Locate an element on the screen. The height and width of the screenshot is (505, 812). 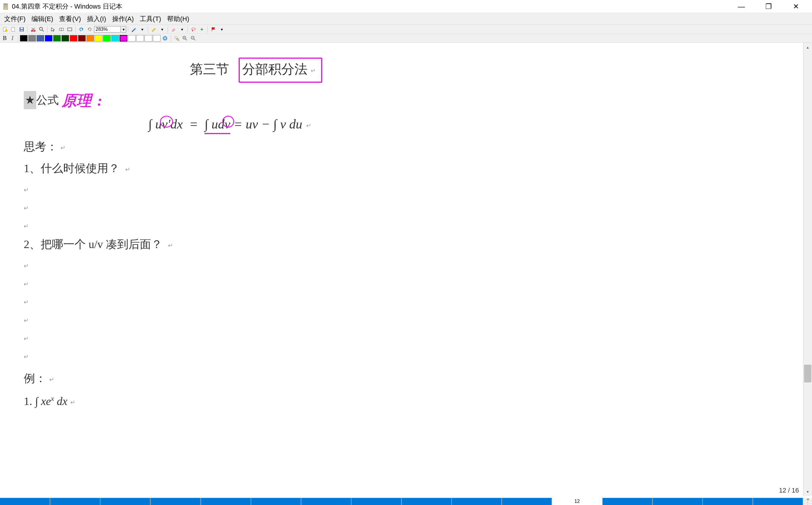
first-page-button: ≪ is located at coordinates (808, 500).